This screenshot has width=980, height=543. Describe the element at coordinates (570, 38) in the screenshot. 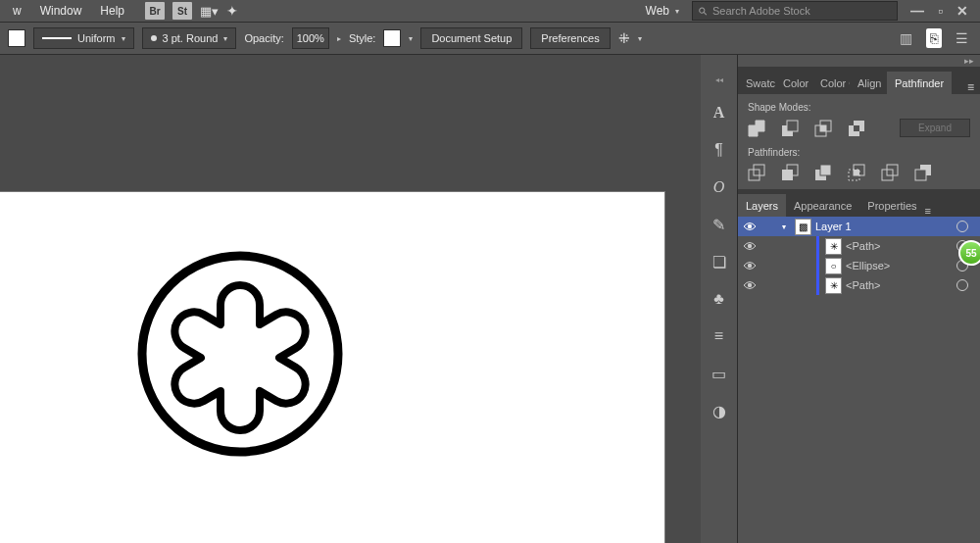

I see `preferences-button: Preferences` at that location.